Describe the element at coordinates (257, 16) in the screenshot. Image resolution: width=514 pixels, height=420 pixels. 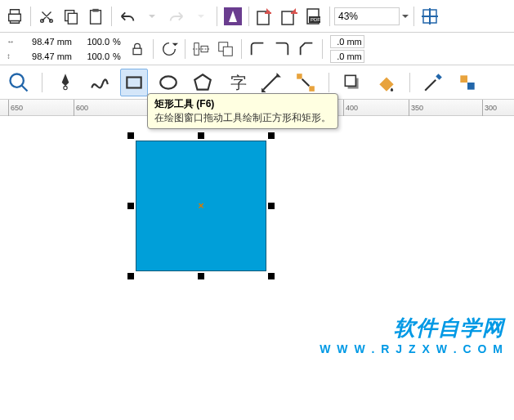
I see `main-toolbar: PDF` at that location.